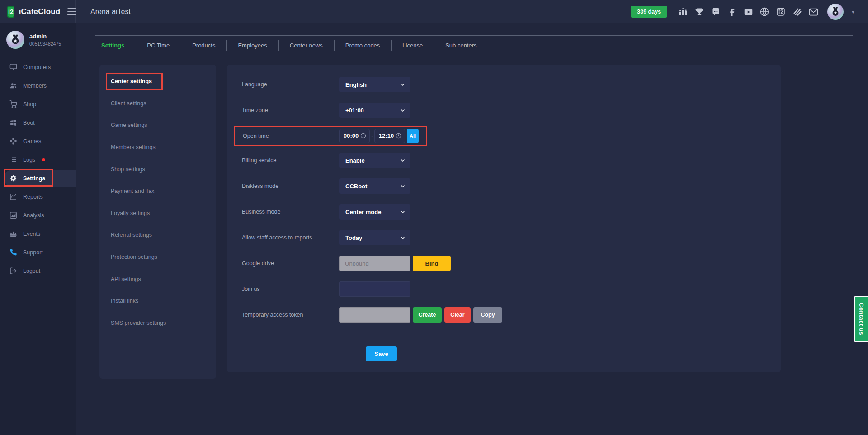 This screenshot has width=868, height=435. Describe the element at coordinates (781, 12) in the screenshot. I see `icafecloud-site-icon` at that location.